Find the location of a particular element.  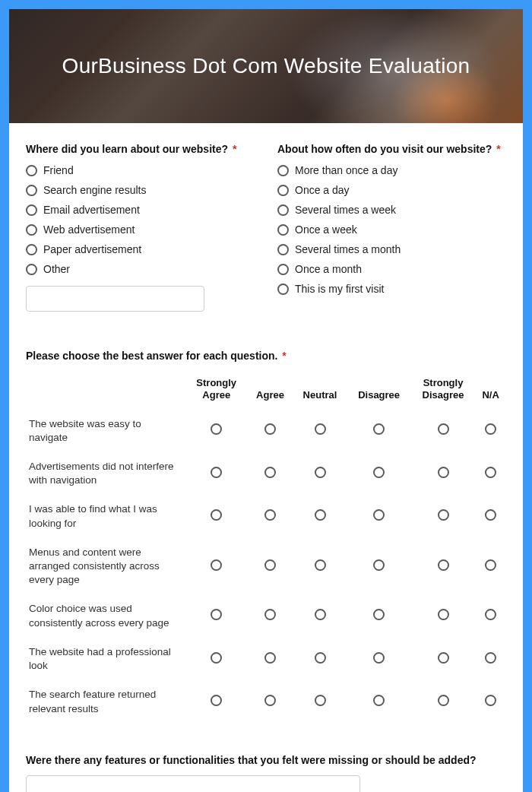

radio-option: Friend is located at coordinates (140, 170).